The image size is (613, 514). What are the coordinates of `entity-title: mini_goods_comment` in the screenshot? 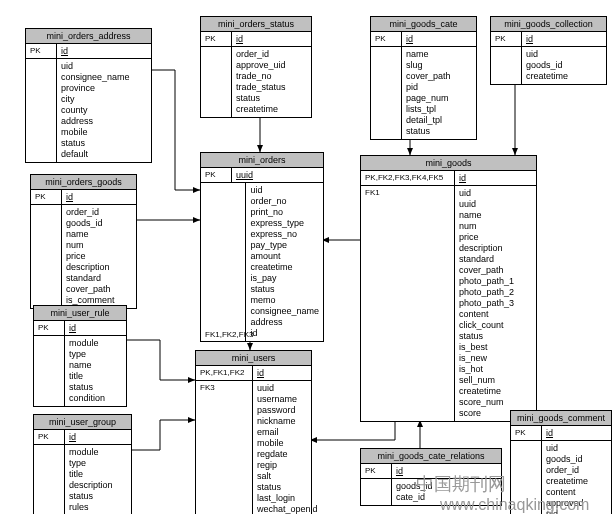 It's located at (561, 418).